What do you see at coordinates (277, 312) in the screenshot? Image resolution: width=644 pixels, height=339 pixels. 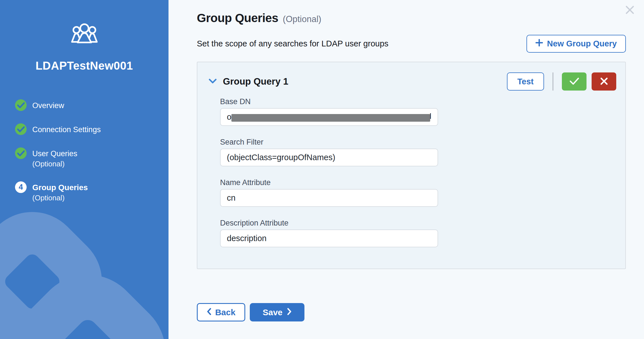 I see `save-button: Save` at bounding box center [277, 312].